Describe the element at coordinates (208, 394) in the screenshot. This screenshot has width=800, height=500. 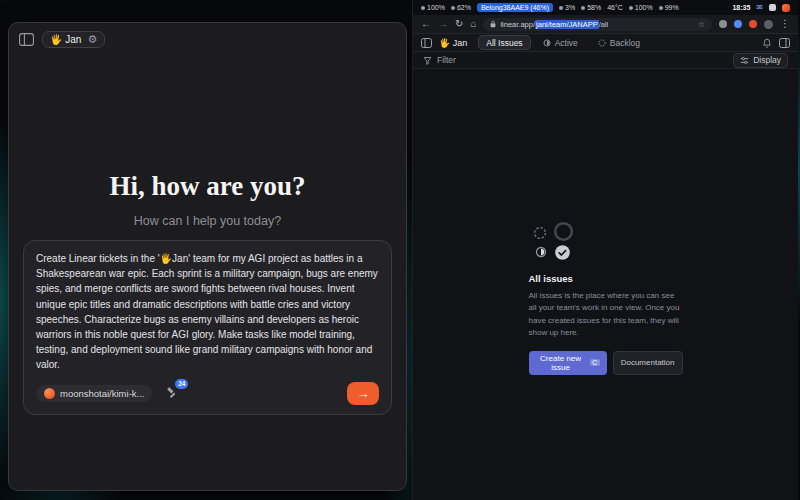
I see `input-toolbar: moonshotai/kimi-k... 24 →` at that location.